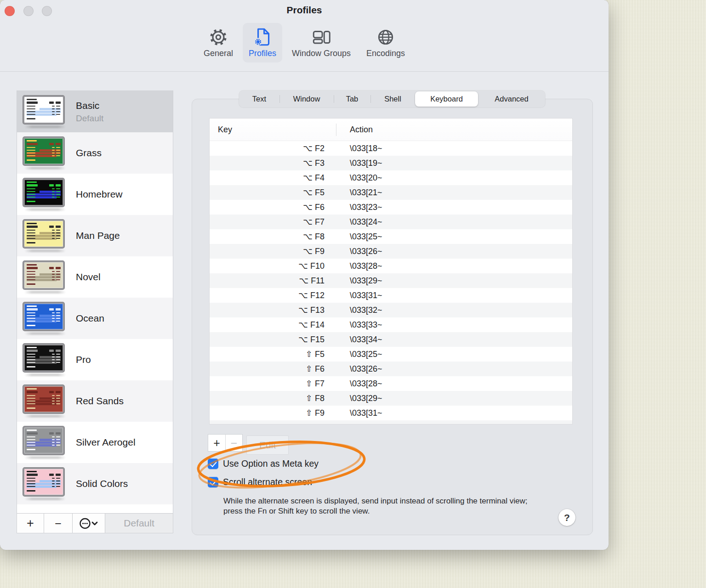 Image resolution: width=706 pixels, height=588 pixels. I want to click on profile-name: Basic, so click(90, 106).